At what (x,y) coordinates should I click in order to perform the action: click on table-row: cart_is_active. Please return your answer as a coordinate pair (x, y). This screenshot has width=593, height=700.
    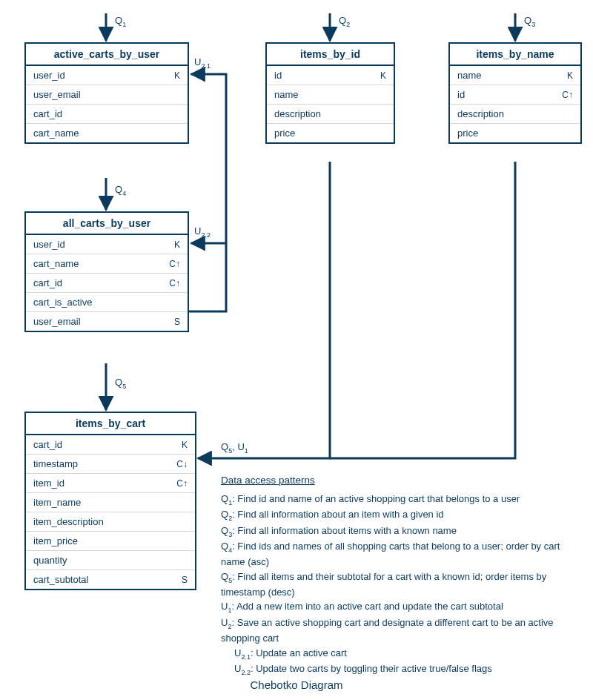
    Looking at the image, I should click on (107, 303).